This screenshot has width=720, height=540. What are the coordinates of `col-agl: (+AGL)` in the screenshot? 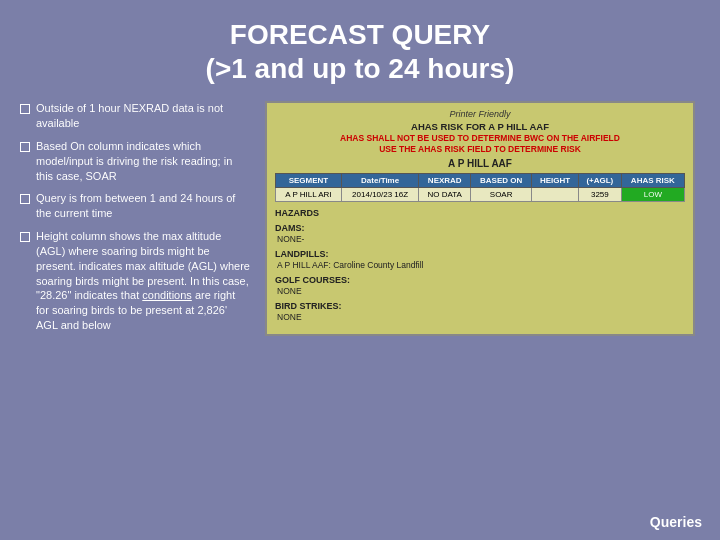 It's located at (600, 181).